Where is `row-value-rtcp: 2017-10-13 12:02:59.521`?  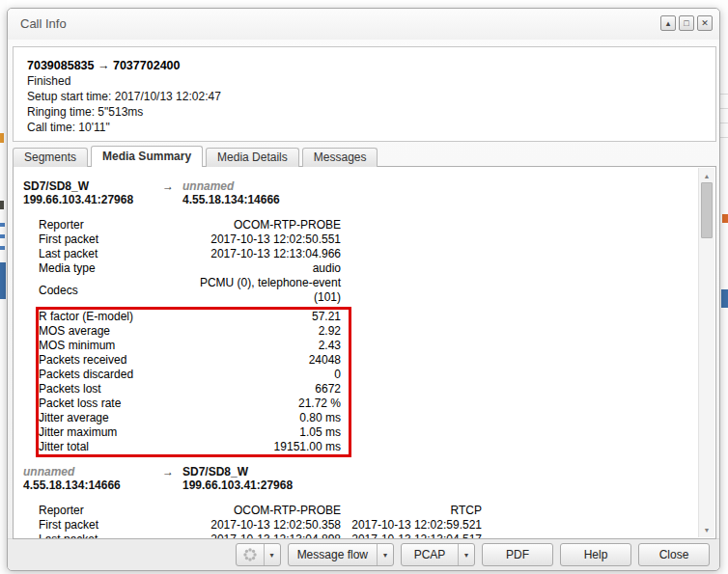
row-value-rtcp: 2017-10-13 12:02:59.521 is located at coordinates (411, 525).